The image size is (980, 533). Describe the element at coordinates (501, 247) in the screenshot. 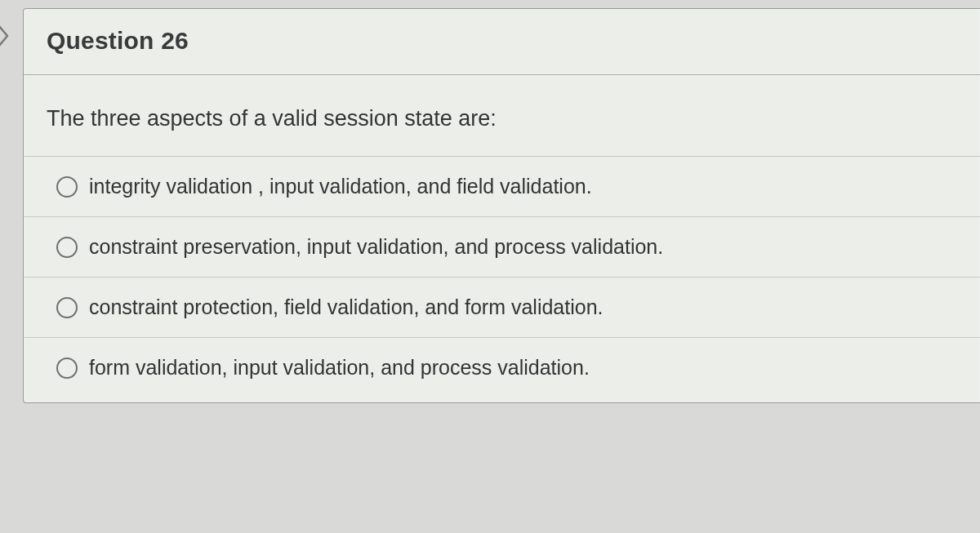

I see `option-row: constraint preservation, input validatio…` at that location.